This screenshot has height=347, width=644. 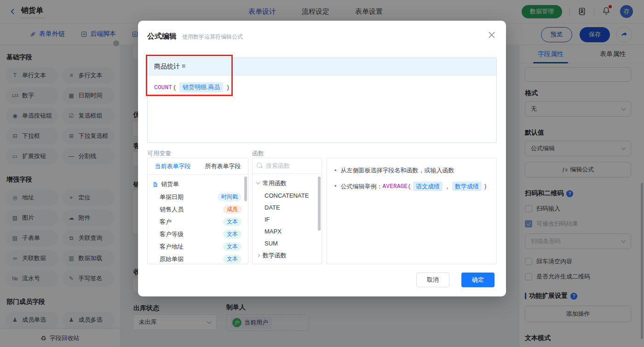 I want to click on functions-label: 函数, so click(x=258, y=154).